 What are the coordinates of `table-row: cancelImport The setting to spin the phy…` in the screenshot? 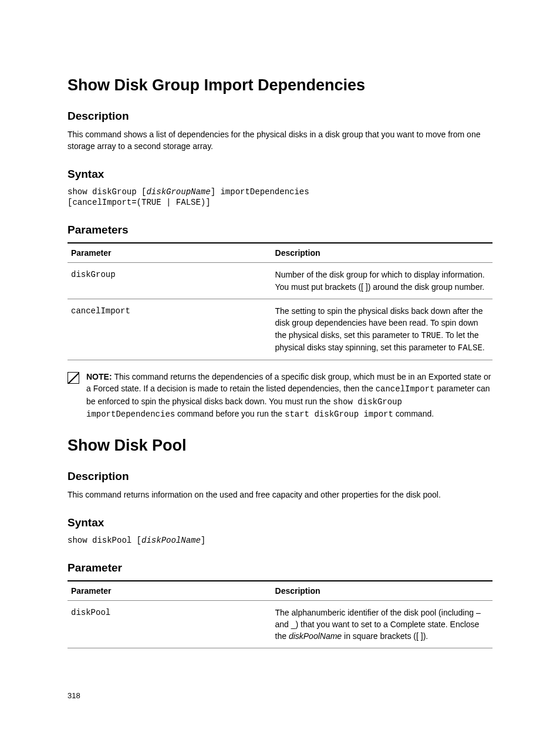 It's located at (280, 329).